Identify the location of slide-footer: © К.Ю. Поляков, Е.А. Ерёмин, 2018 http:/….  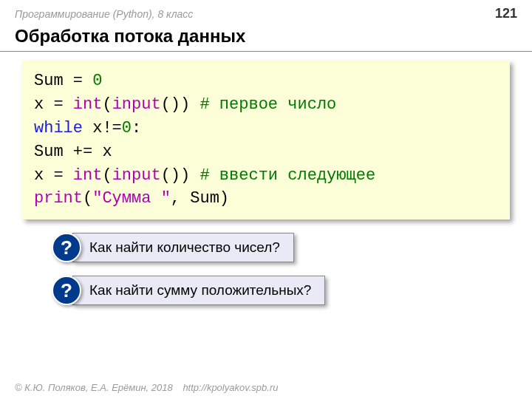
(146, 387).